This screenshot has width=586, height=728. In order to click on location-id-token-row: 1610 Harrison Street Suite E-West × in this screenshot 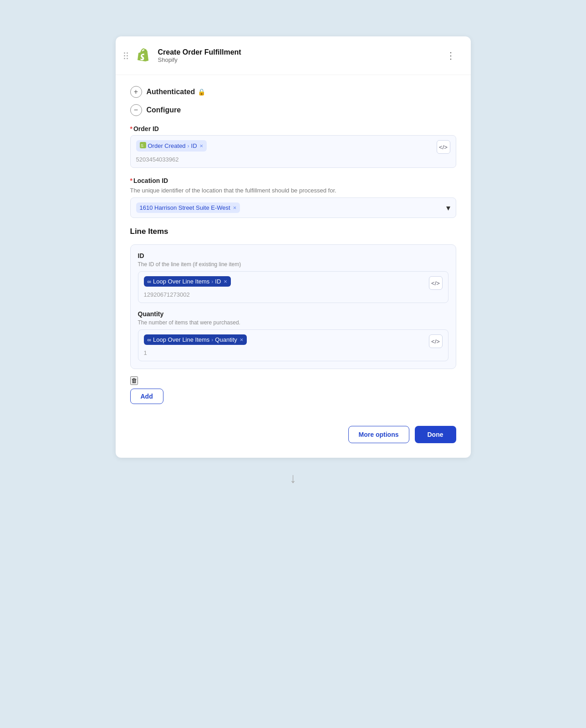, I will do `click(291, 207)`.